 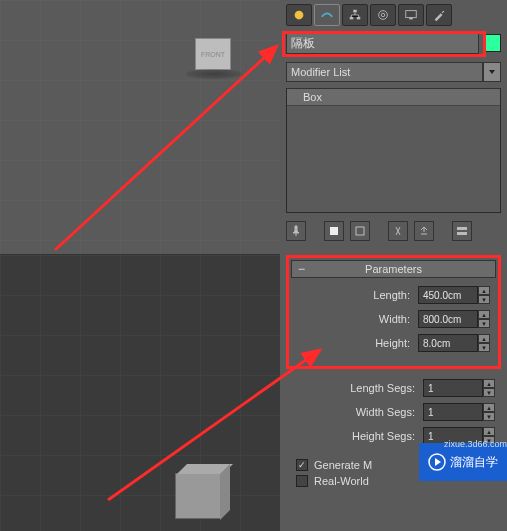 I want to click on width-label: Width:, so click(x=356, y=319).